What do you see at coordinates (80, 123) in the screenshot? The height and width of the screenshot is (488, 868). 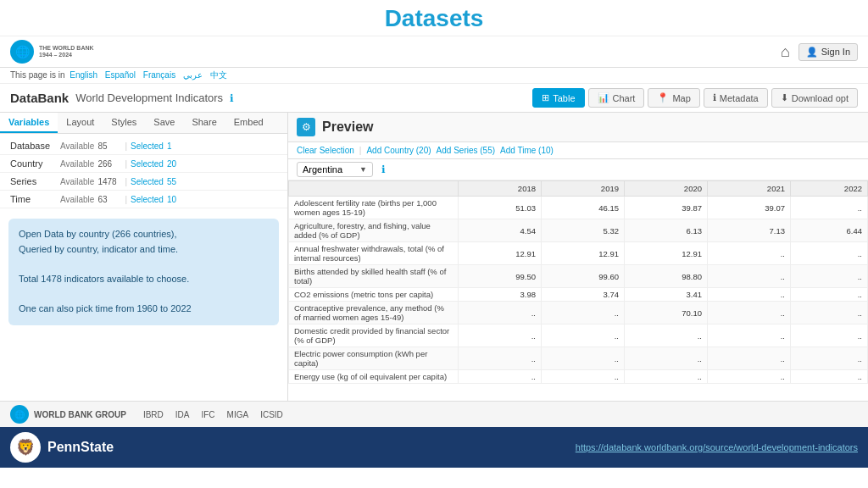 I see `tab-layout: Layout` at bounding box center [80, 123].